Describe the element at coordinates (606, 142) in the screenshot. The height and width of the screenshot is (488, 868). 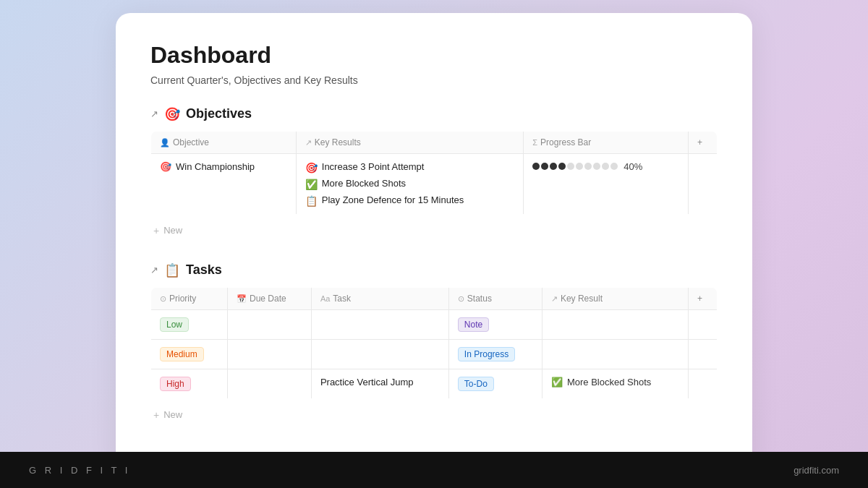
I see `objectives-col-progress: ΣProgress Bar` at that location.